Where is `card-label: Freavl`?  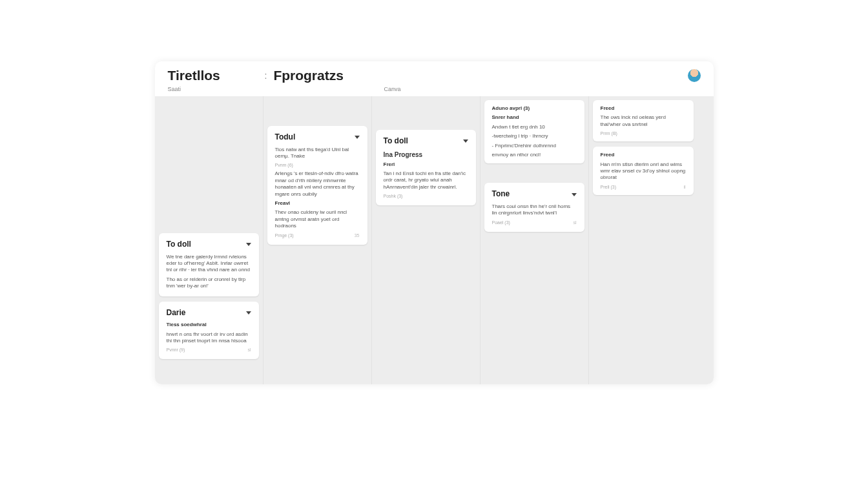
card-label: Freavl is located at coordinates (318, 203).